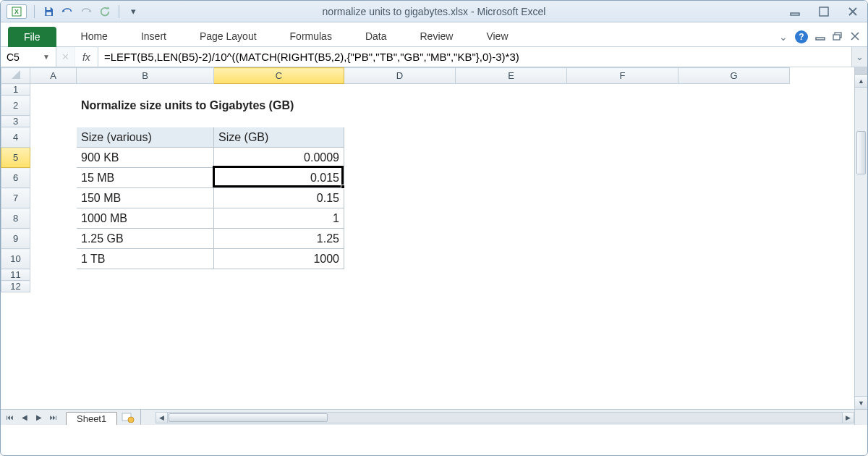 The height and width of the screenshot is (456, 868). What do you see at coordinates (783, 37) in the screenshot?
I see `ribbon-min-arrow-icon: ⌄` at bounding box center [783, 37].